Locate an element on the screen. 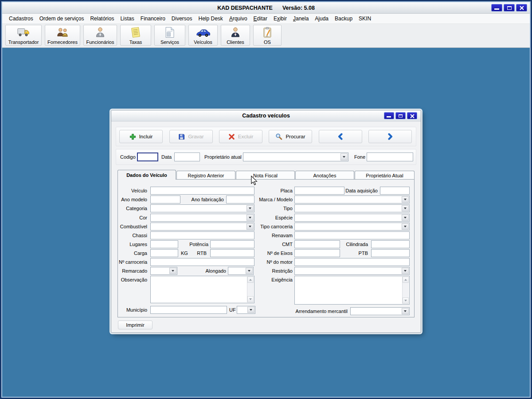 This screenshot has height=399, width=532. maximize-button is located at coordinates (509, 8).